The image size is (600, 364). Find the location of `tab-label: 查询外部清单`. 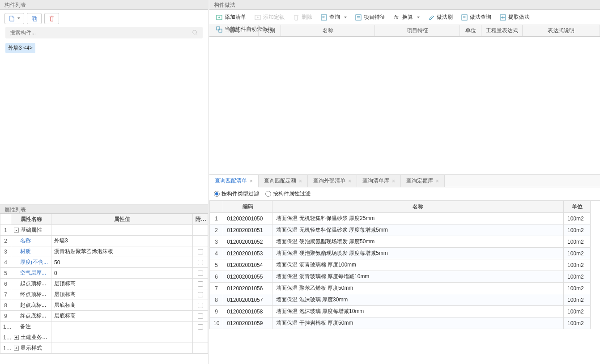

tab-label: 查询外部清单 is located at coordinates (329, 181).